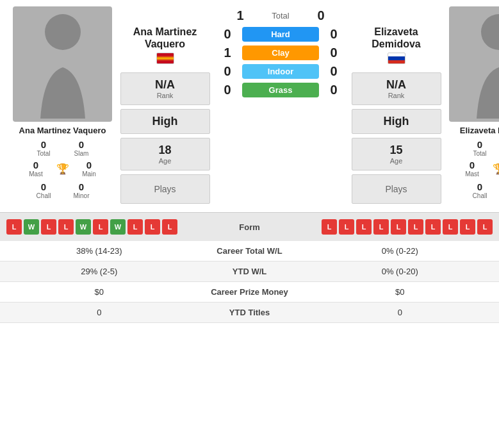 The width and height of the screenshot is (499, 448). I want to click on grass-button: Grass, so click(281, 90).